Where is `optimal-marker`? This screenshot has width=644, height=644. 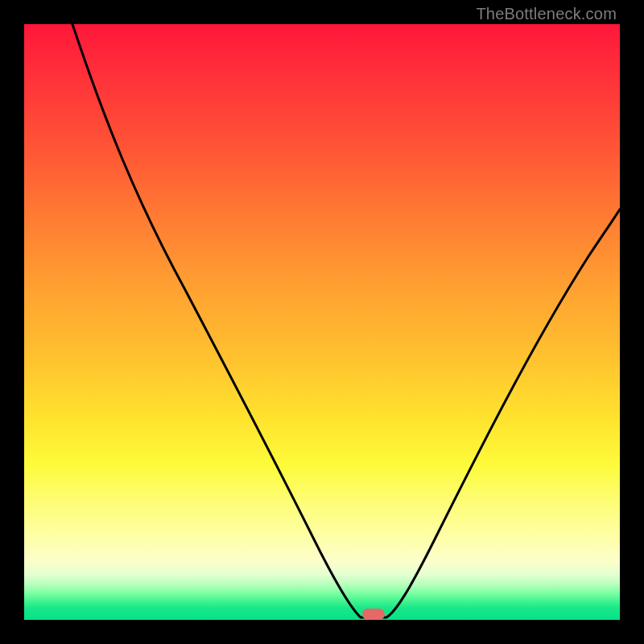
optimal-marker is located at coordinates (374, 614).